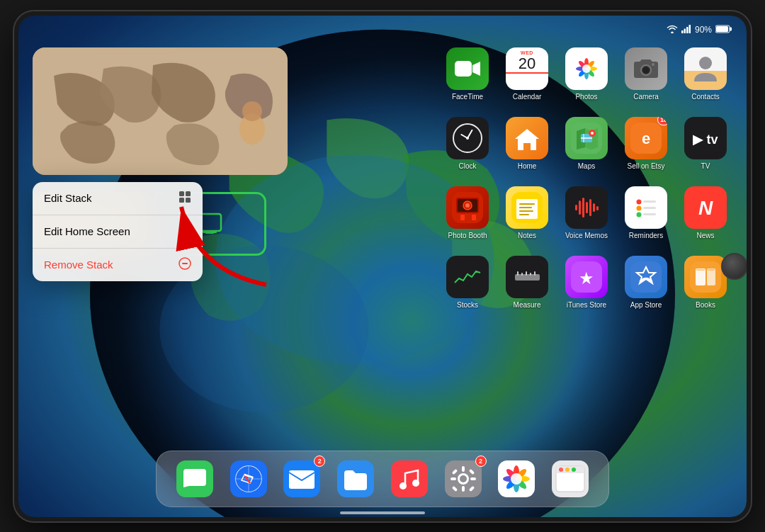 The width and height of the screenshot is (765, 532). What do you see at coordinates (646, 288) in the screenshot?
I see `app-appstore: App Store` at bounding box center [646, 288].